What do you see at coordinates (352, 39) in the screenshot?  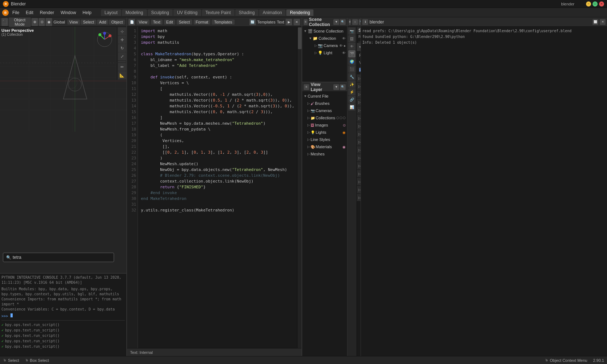 I see `prop-tab-output: 🖼` at bounding box center [352, 39].